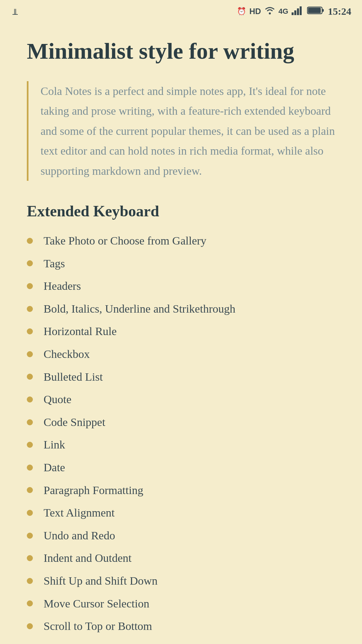 The width and height of the screenshot is (362, 644). I want to click on keyboard-list-item: Bulleted List, so click(181, 377).